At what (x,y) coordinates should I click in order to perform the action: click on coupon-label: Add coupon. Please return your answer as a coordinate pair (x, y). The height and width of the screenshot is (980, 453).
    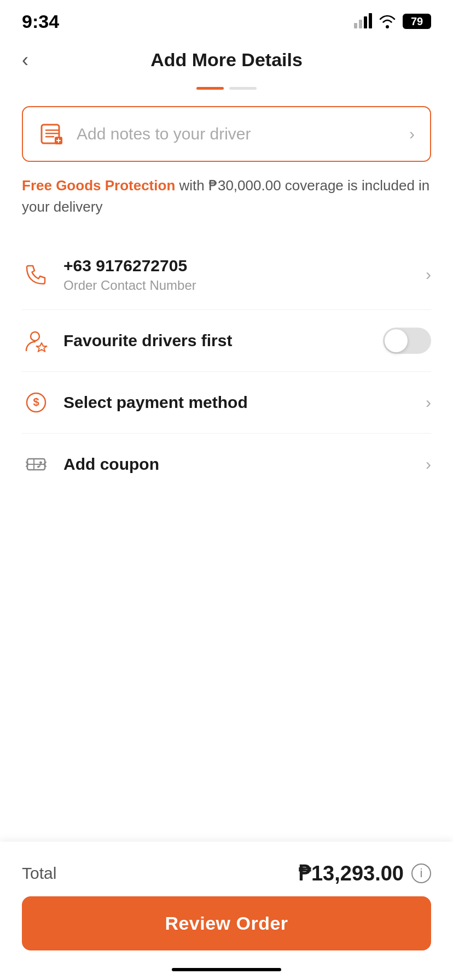
    Looking at the image, I should click on (242, 464).